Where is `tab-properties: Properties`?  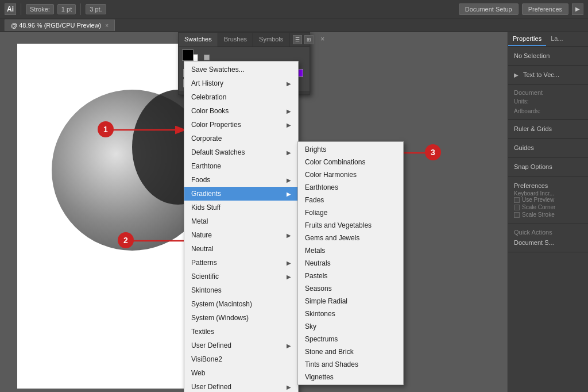 tab-properties: Properties is located at coordinates (527, 39).